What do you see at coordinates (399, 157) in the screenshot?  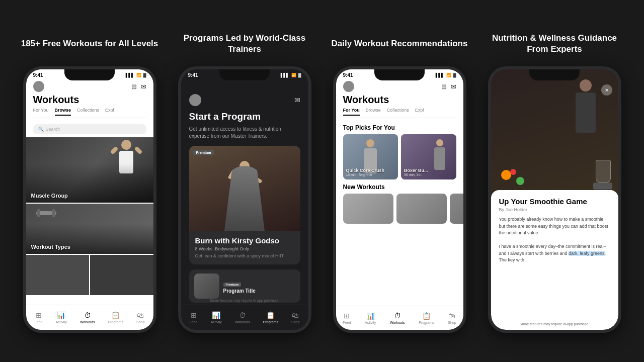 I see `p3-workout-grid: Quick Core Crush 10 min, Beginner` at bounding box center [399, 157].